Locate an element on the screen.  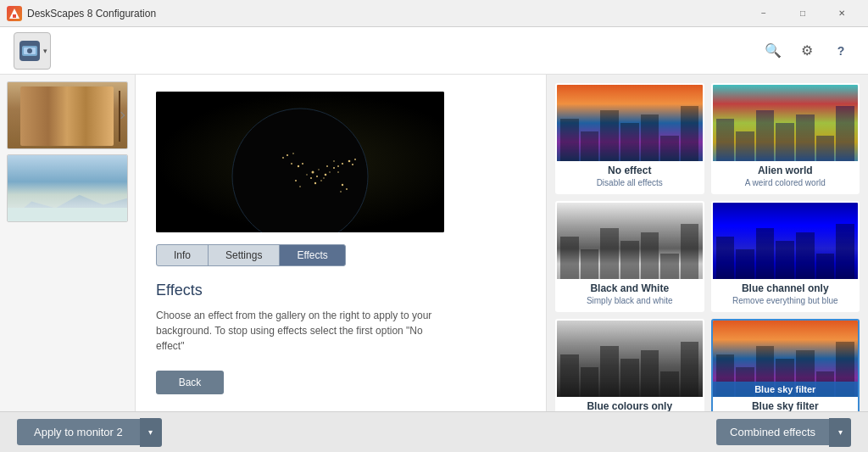
gallery-item-bw: Black and White Simply black and white is located at coordinates (630, 256).